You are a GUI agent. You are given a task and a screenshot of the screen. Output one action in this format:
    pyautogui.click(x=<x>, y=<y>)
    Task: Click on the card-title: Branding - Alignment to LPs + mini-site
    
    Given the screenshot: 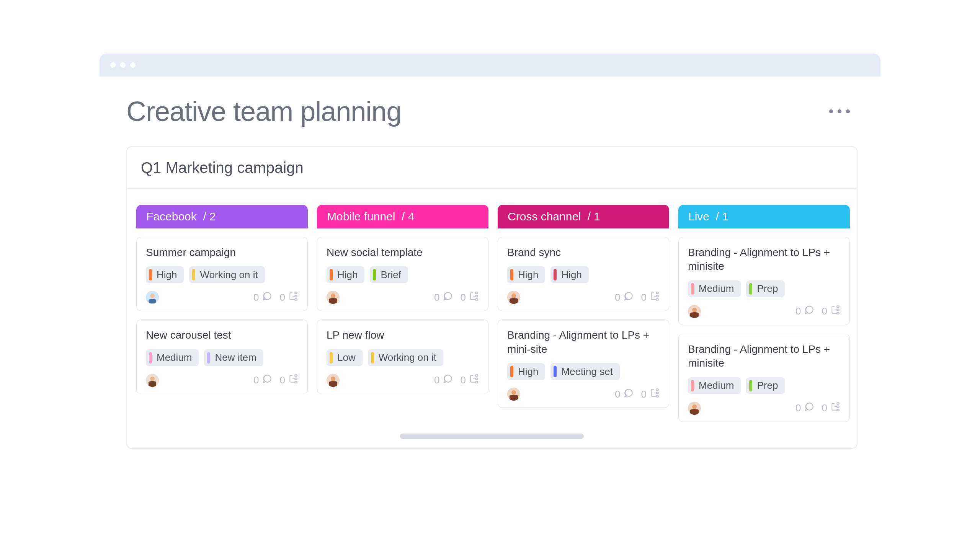 What is the action you would take?
    pyautogui.click(x=583, y=342)
    